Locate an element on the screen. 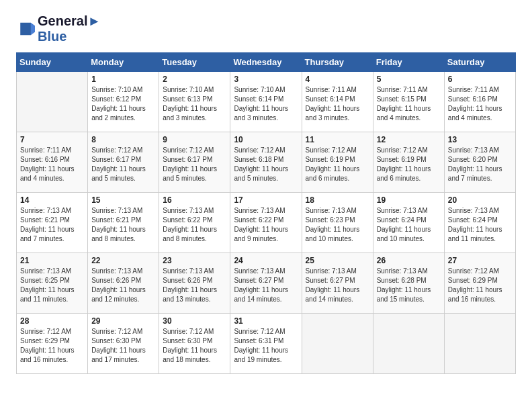 The height and width of the screenshot is (411, 532). calendar-cell: 25Sunrise: 7:13 AMSunset: 6:27 PMDayligh… is located at coordinates (337, 283).